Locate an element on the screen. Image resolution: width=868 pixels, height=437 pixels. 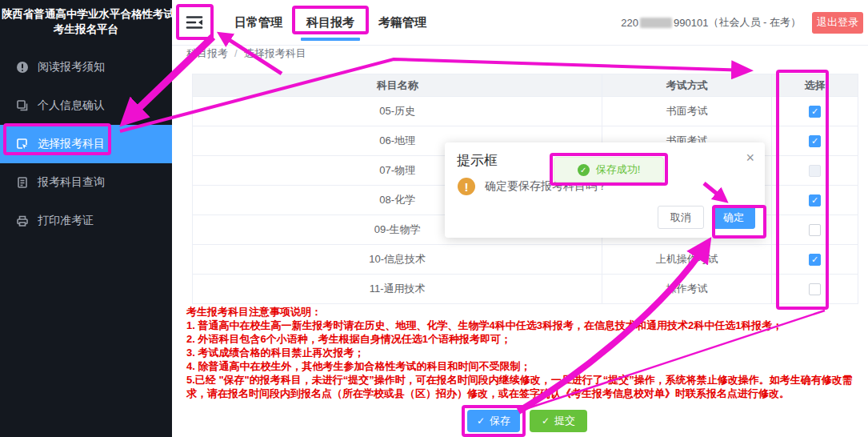
table-row: 10-信息技术上机操作考试✓ is located at coordinates (526, 259).